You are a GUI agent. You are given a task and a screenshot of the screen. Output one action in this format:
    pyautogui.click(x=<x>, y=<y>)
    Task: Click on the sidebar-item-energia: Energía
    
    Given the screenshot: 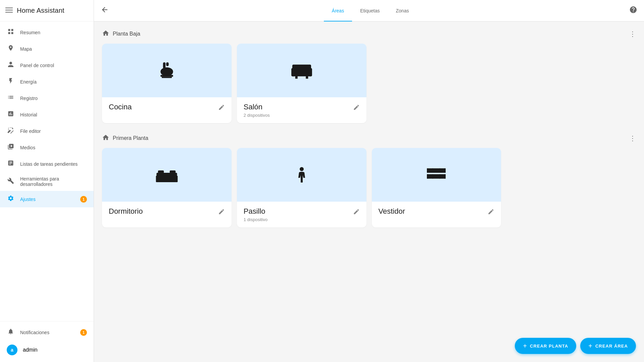 What is the action you would take?
    pyautogui.click(x=47, y=82)
    